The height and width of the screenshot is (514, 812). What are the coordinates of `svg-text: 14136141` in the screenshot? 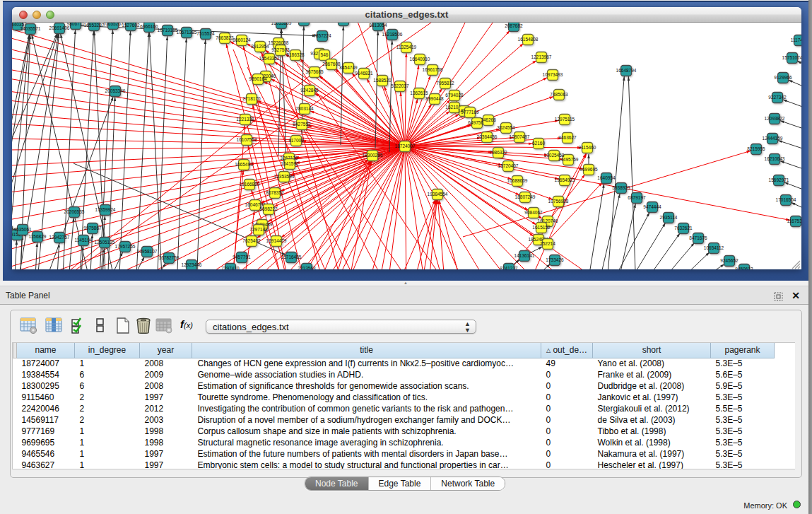 It's located at (524, 256).